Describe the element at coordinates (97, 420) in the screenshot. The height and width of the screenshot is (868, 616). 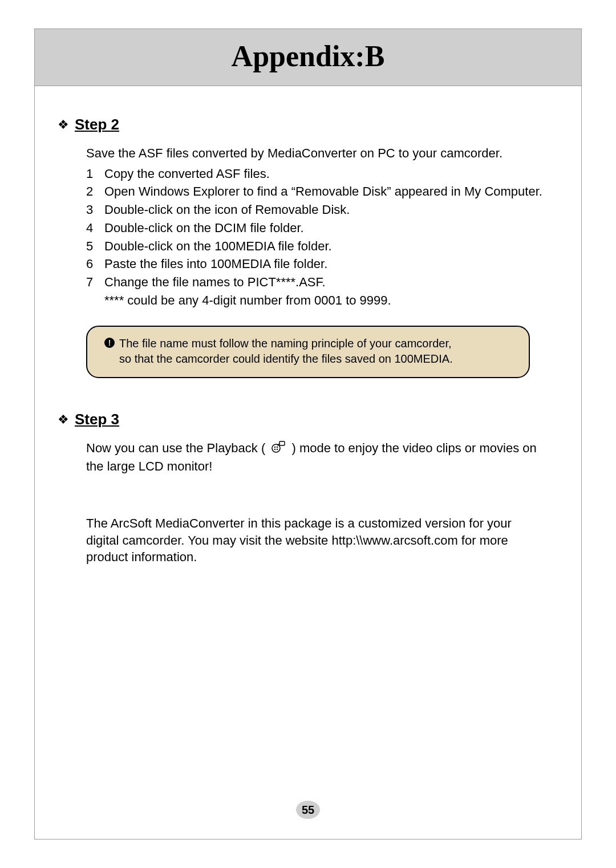
I see `step3-label: Step 3` at that location.